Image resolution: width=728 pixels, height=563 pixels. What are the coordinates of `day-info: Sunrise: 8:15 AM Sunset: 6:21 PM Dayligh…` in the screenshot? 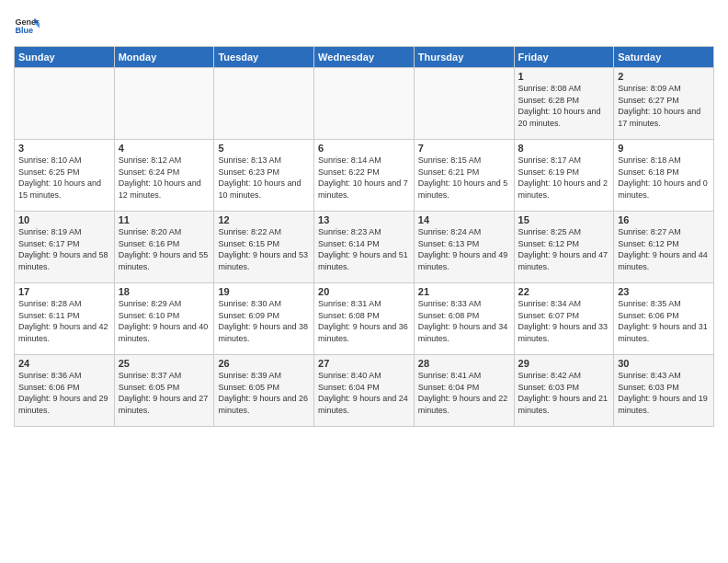 It's located at (464, 178).